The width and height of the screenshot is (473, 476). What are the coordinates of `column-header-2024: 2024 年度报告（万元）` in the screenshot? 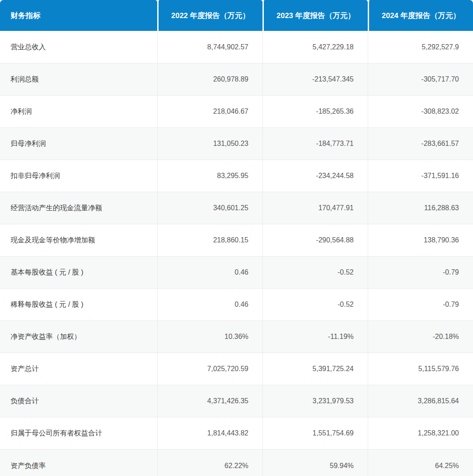 It's located at (420, 15).